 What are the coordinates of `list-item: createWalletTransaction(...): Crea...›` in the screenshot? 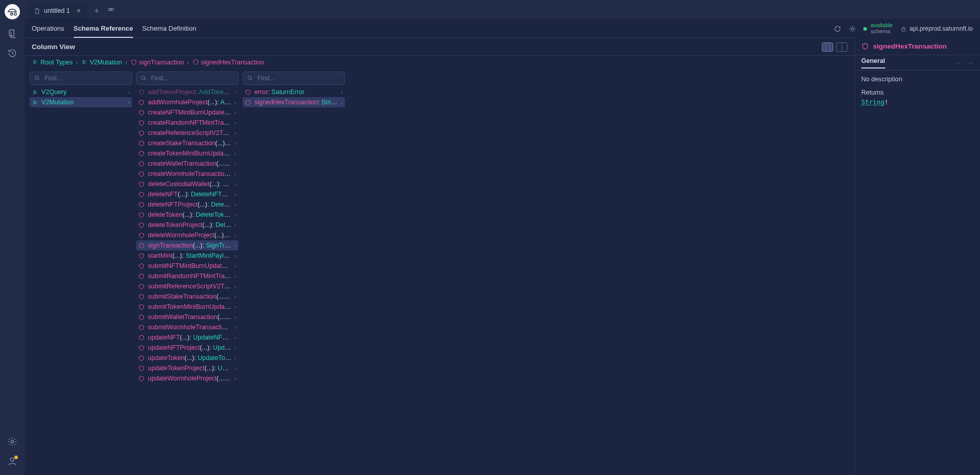 It's located at (187, 164).